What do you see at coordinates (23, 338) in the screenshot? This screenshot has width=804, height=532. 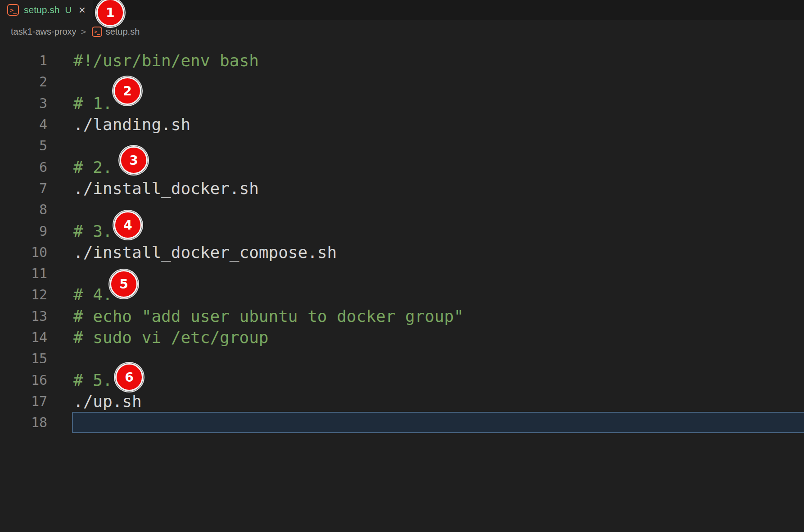 I see `line-number: 14` at bounding box center [23, 338].